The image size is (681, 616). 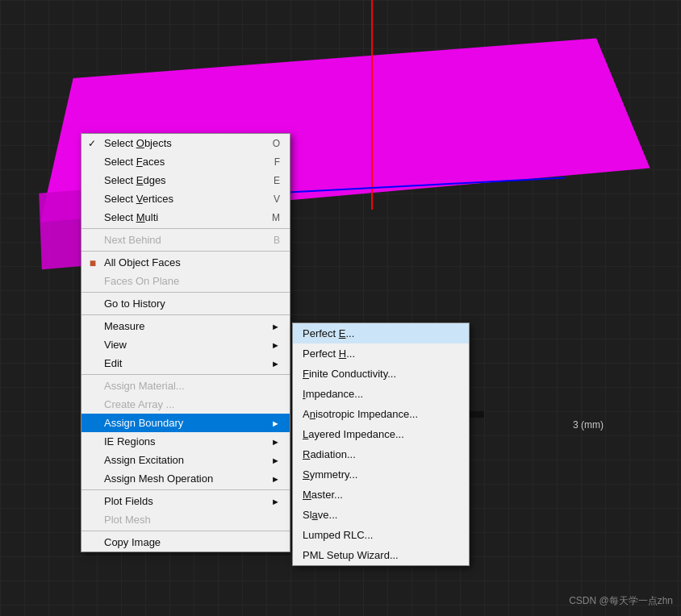 I want to click on menu-item-measure: Measure ►, so click(x=186, y=326).